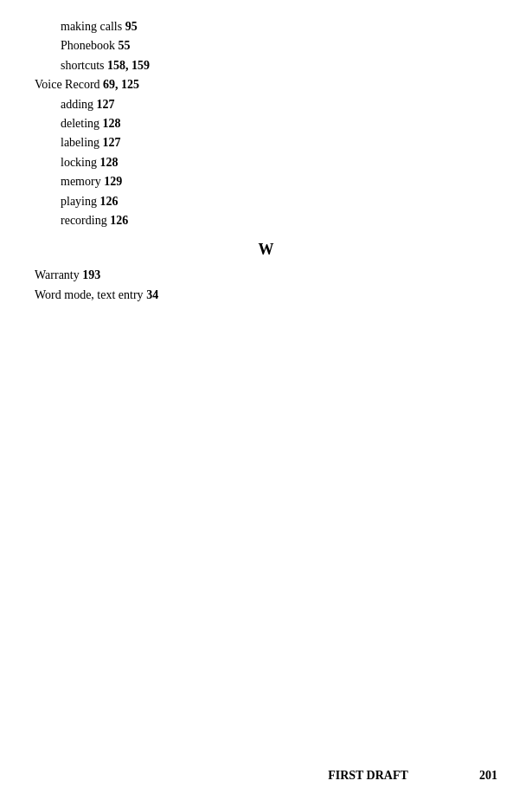  What do you see at coordinates (85, 220) in the screenshot?
I see `entry-label: recording` at bounding box center [85, 220].